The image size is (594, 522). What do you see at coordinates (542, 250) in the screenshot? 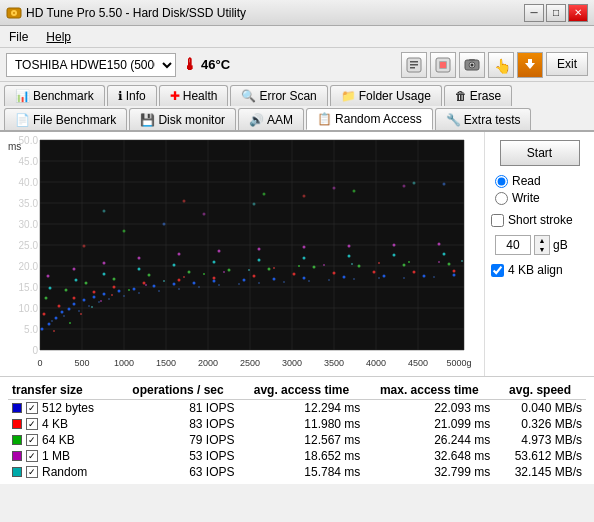
I see `stroke-down-button: ▼` at bounding box center [542, 250].